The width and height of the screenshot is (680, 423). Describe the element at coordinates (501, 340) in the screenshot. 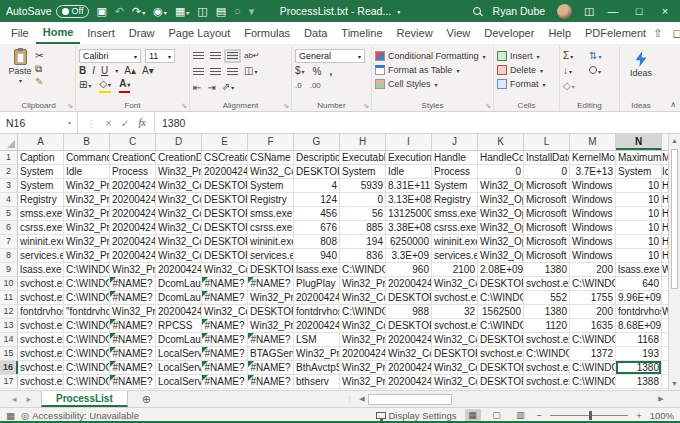

I see `cell-K14: DESKTOP-I` at that location.